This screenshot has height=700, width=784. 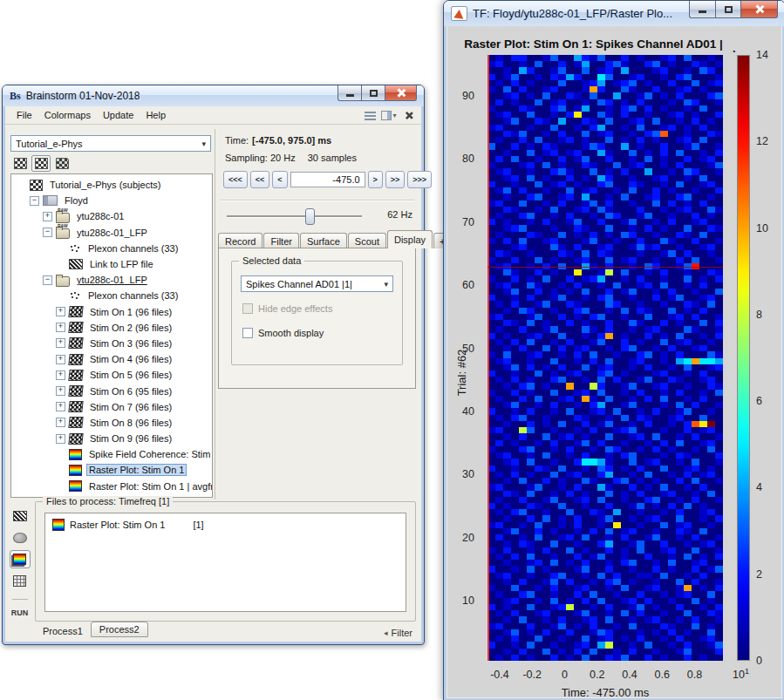 I want to click on folders-view-button, so click(x=62, y=164).